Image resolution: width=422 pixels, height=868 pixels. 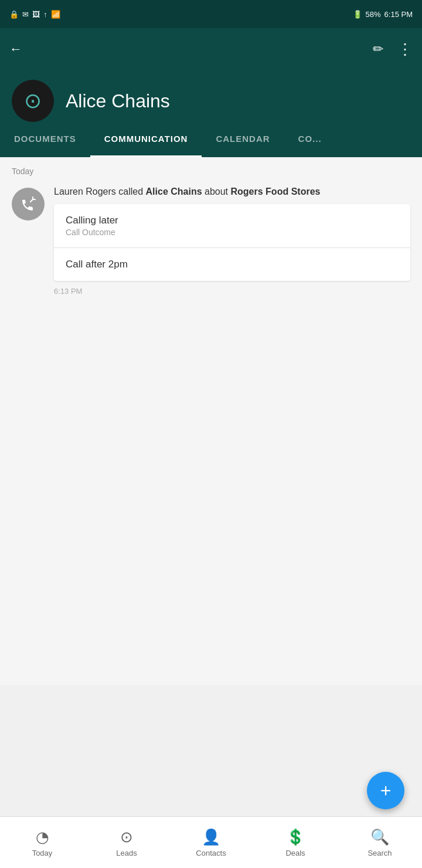 I want to click on nav-search-label: Search, so click(x=380, y=853).